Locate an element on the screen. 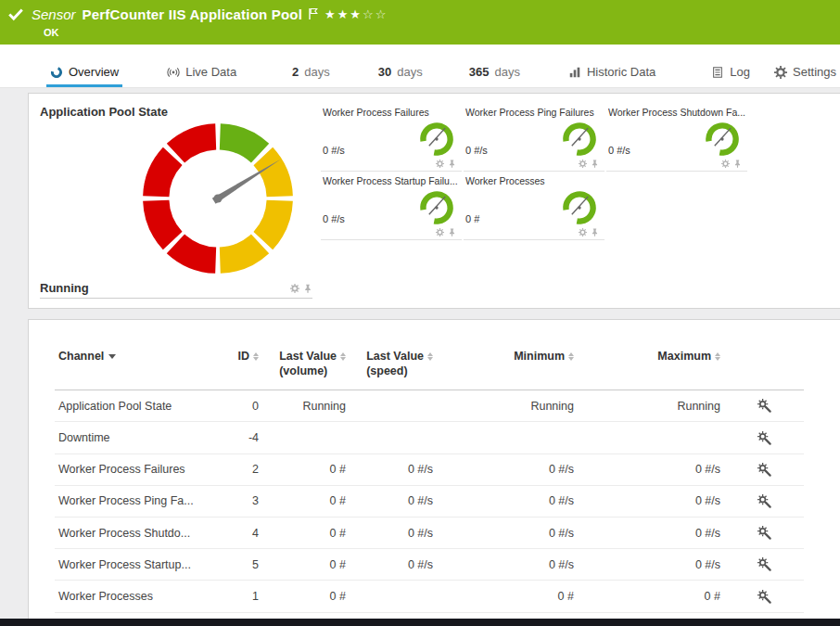 The image size is (840, 626). col-header-last-volume: Last Value(volume) is located at coordinates (306, 368).